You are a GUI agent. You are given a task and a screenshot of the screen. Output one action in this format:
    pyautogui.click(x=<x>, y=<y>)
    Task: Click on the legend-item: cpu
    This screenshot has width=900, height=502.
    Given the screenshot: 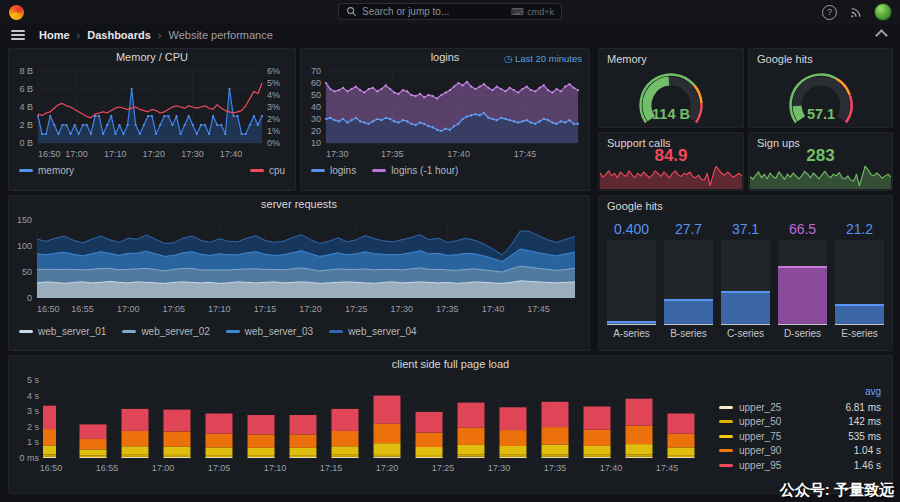 What is the action you would take?
    pyautogui.click(x=268, y=170)
    